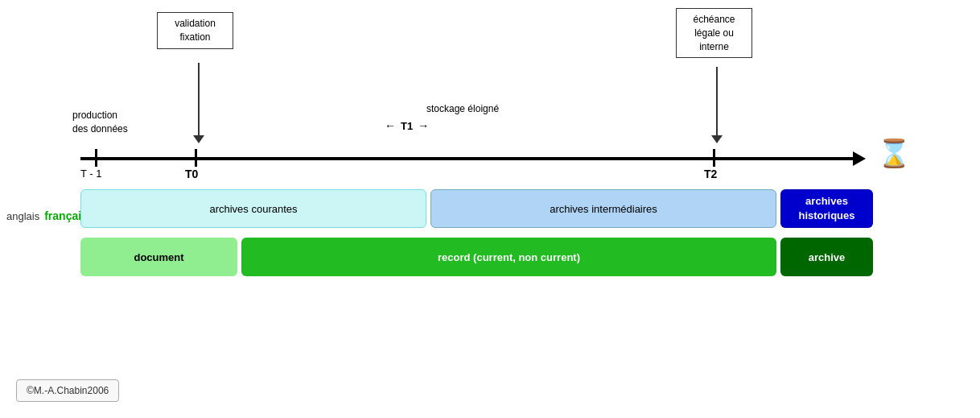 This screenshot has width=980, height=418. I want to click on fr-courantes-box: archives courantes, so click(253, 209).